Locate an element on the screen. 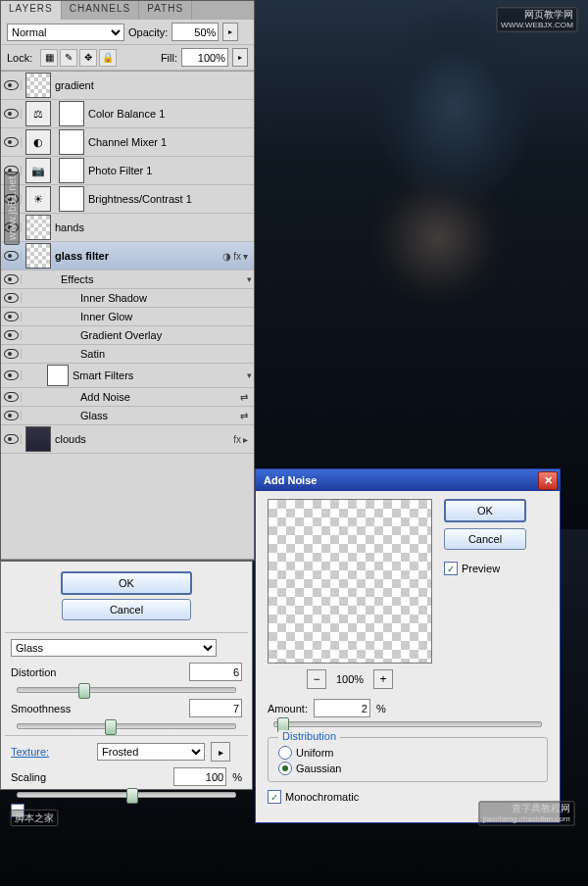  lock-position-icon: ✥ is located at coordinates (88, 58).